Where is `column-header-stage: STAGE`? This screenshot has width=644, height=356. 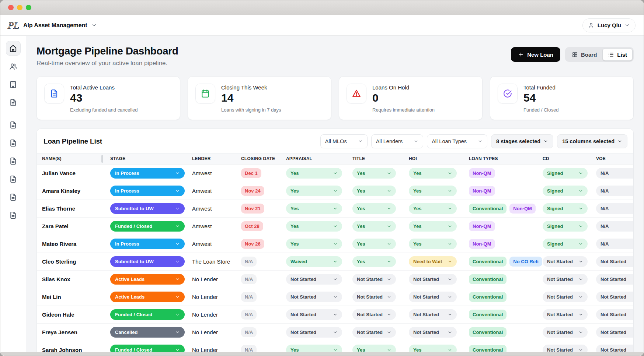
column-header-stage: STAGE is located at coordinates (146, 159).